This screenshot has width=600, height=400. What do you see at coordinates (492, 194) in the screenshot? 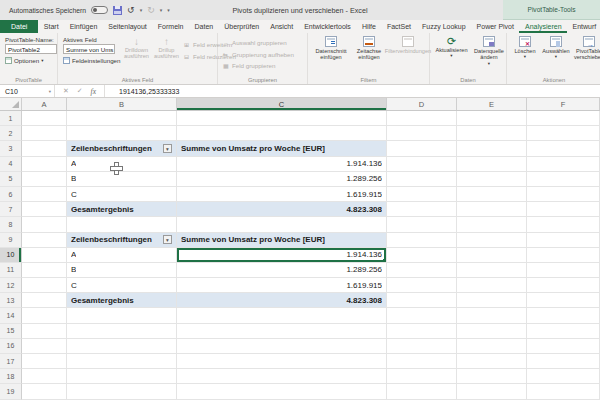
I see `cell-E6` at bounding box center [492, 194].